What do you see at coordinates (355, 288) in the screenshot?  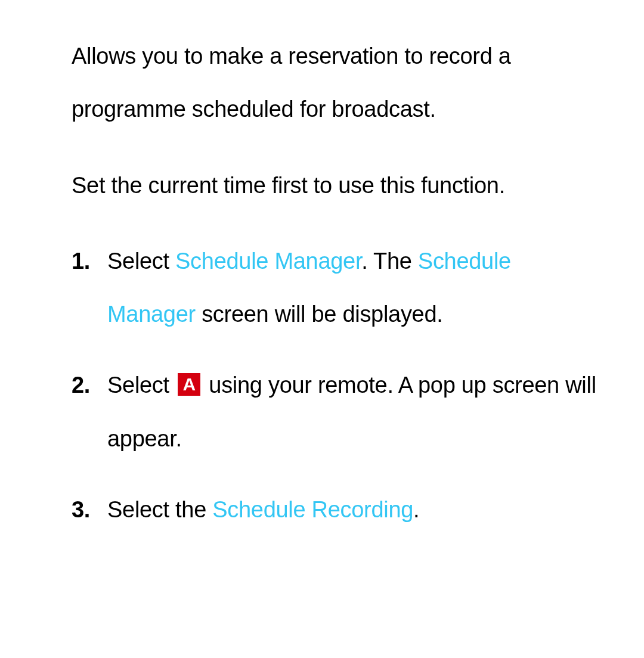 I see `step-body: Select Schedule Manager. The Schedule Ma…` at bounding box center [355, 288].